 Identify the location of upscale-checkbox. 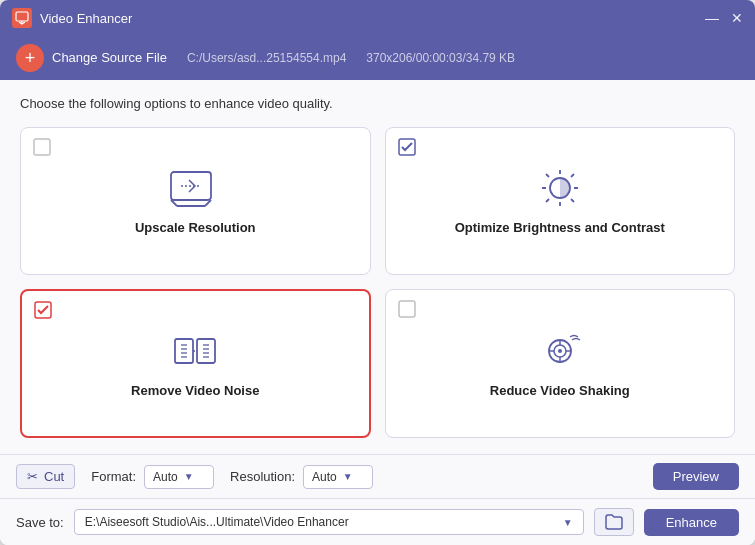
(42, 147).